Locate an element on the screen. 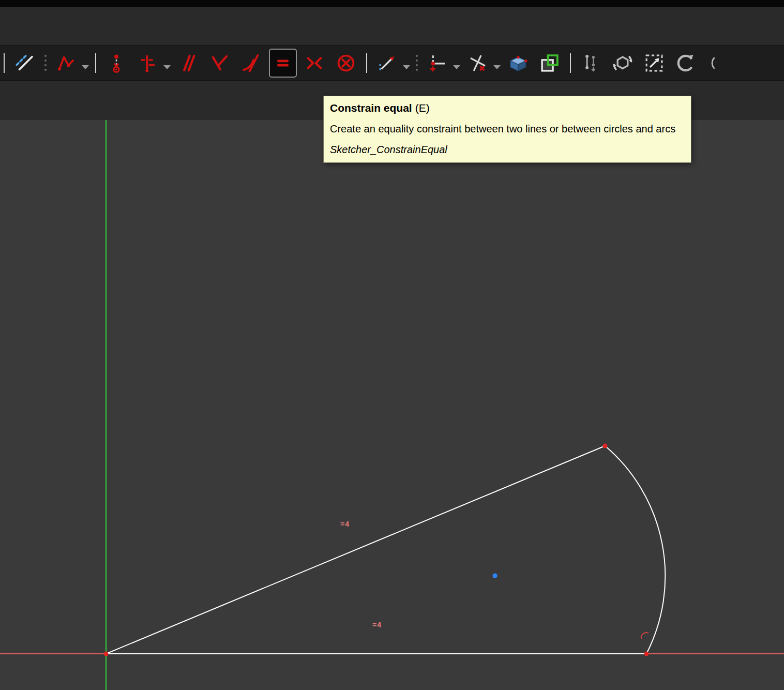 This screenshot has height=690, width=784. arc-center-point is located at coordinates (495, 576).